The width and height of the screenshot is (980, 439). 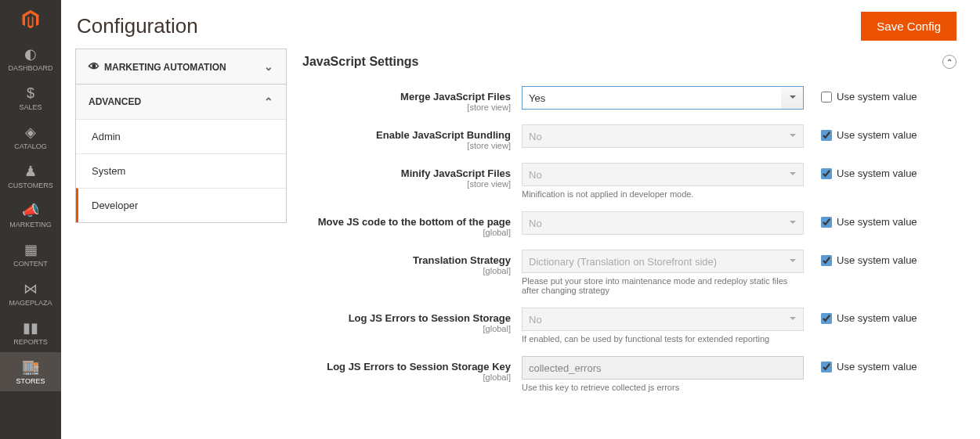 I want to click on magento-logo, so click(x=31, y=20).